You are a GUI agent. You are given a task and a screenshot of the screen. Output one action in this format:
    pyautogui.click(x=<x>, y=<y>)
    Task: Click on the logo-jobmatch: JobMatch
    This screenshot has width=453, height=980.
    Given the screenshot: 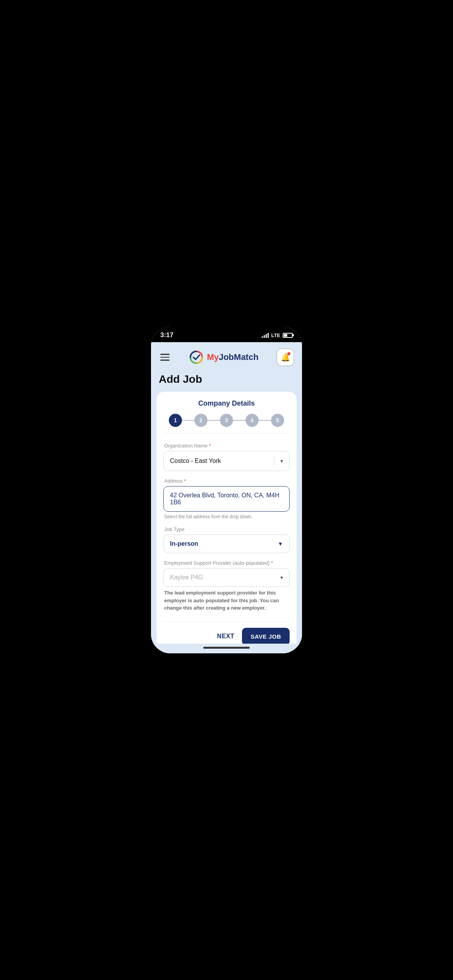 What is the action you would take?
    pyautogui.click(x=239, y=357)
    